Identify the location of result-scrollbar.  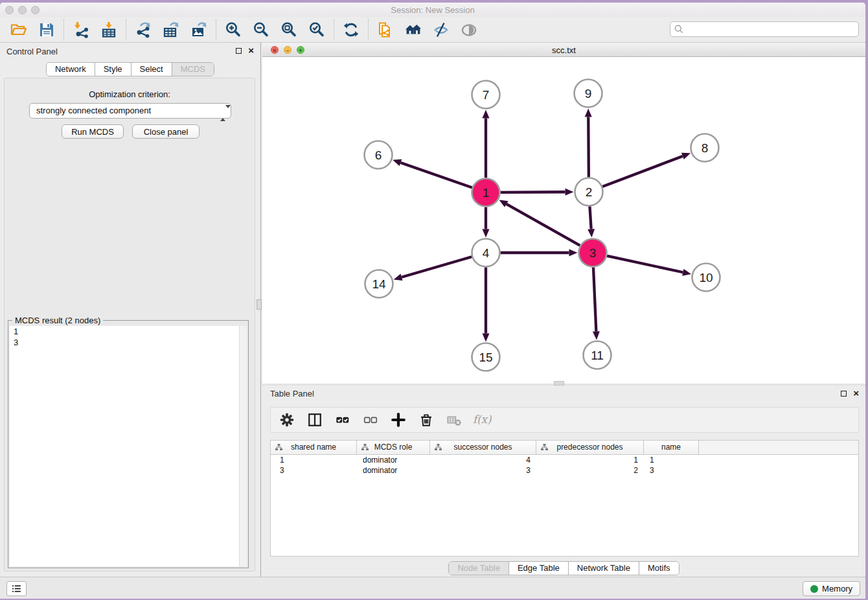
(243, 446).